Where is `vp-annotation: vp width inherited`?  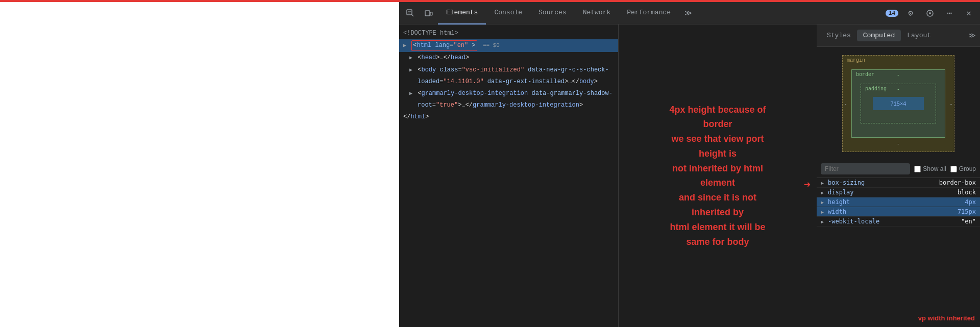 vp-annotation: vp width inherited is located at coordinates (946, 318).